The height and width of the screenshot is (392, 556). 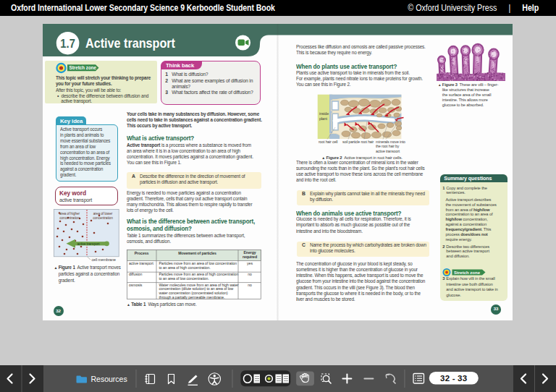 What do you see at coordinates (103, 214) in the screenshot?
I see `svg-text: area of lower` at bounding box center [103, 214].